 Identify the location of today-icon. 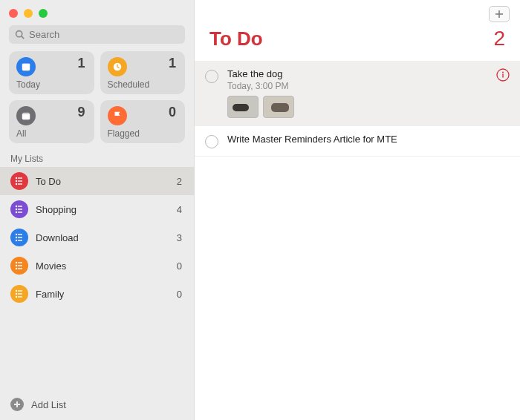
(26, 67).